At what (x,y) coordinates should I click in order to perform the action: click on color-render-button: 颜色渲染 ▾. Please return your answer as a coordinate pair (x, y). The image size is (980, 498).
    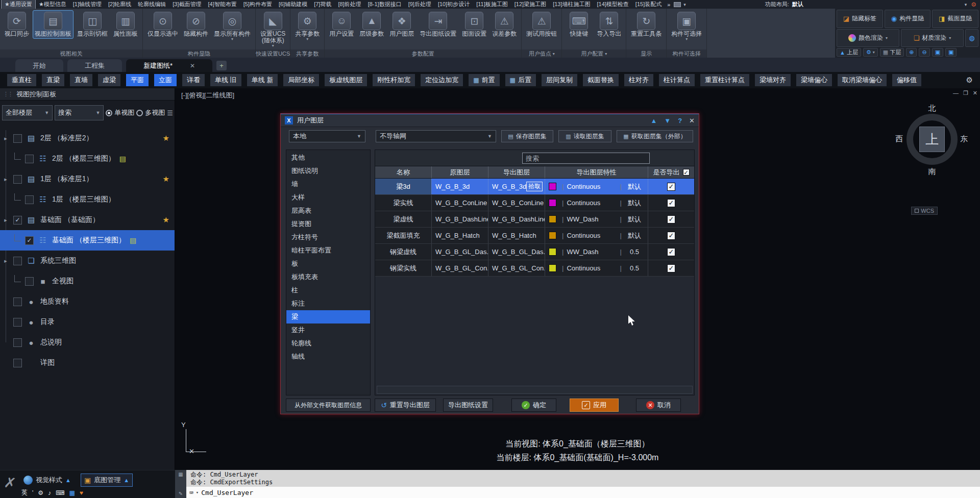
    Looking at the image, I should click on (868, 38).